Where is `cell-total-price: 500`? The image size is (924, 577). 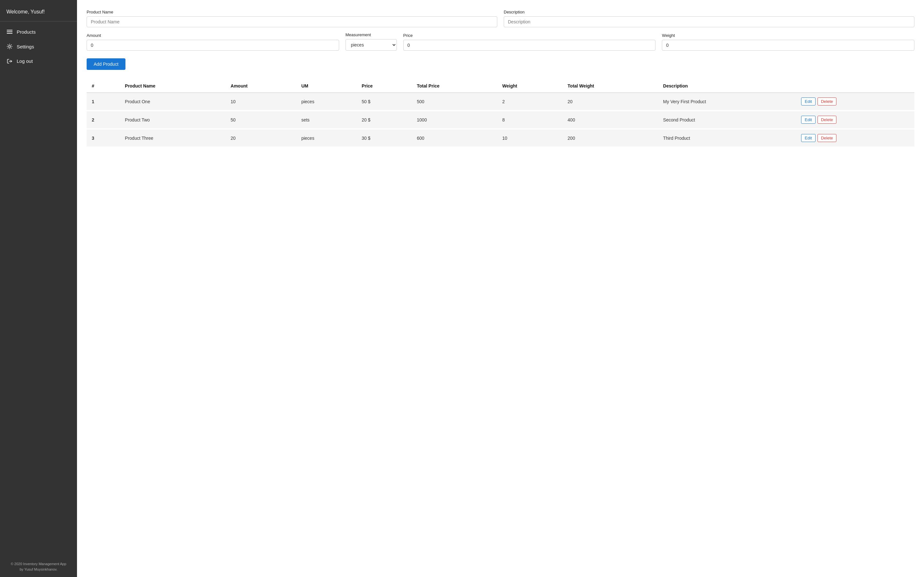
cell-total-price: 500 is located at coordinates (454, 102).